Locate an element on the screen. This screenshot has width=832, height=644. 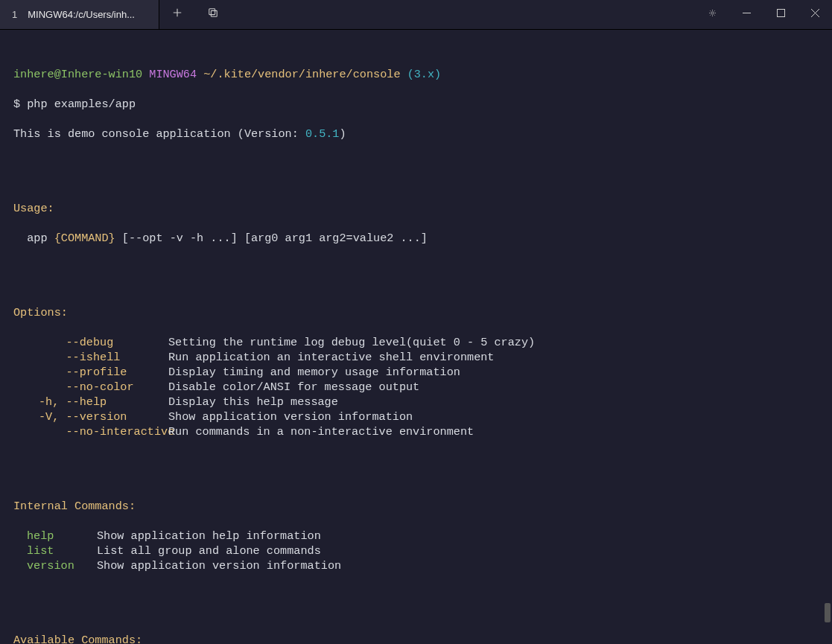
option-flag: -h, --help is located at coordinates (91, 402).